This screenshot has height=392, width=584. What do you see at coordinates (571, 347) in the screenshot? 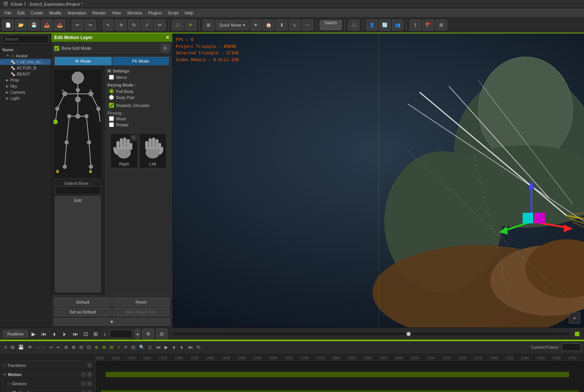
I see `current-frame-input: 2581` at bounding box center [571, 347].